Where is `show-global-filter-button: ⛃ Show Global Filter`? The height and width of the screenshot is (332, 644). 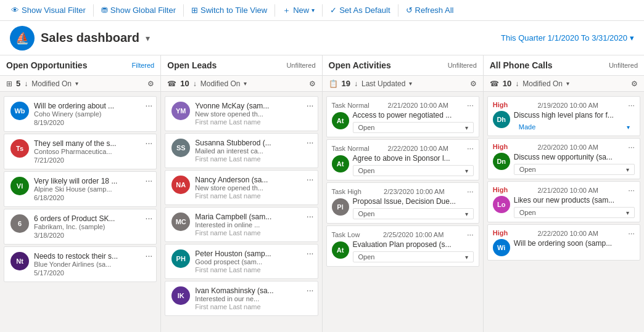
show-global-filter-button: ⛃ Show Global Filter is located at coordinates (138, 10).